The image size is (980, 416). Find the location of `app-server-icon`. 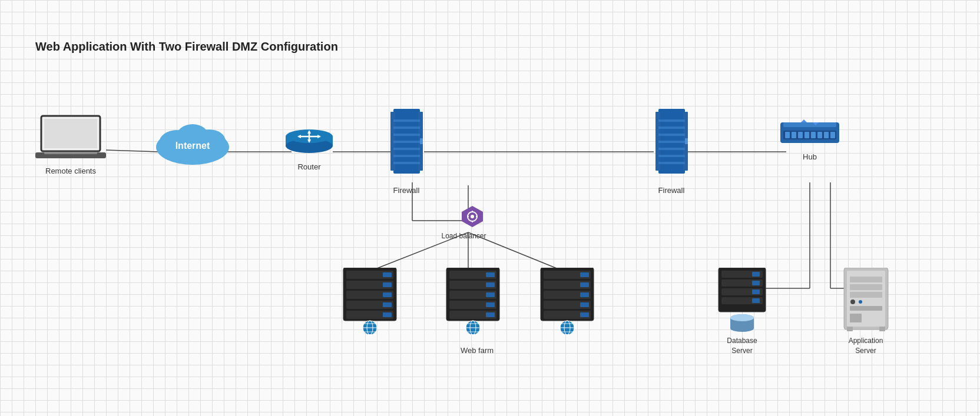

app-server-icon is located at coordinates (866, 300).